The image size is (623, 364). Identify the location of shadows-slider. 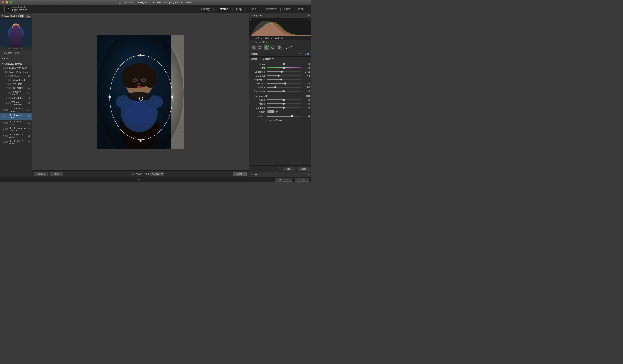
(284, 83).